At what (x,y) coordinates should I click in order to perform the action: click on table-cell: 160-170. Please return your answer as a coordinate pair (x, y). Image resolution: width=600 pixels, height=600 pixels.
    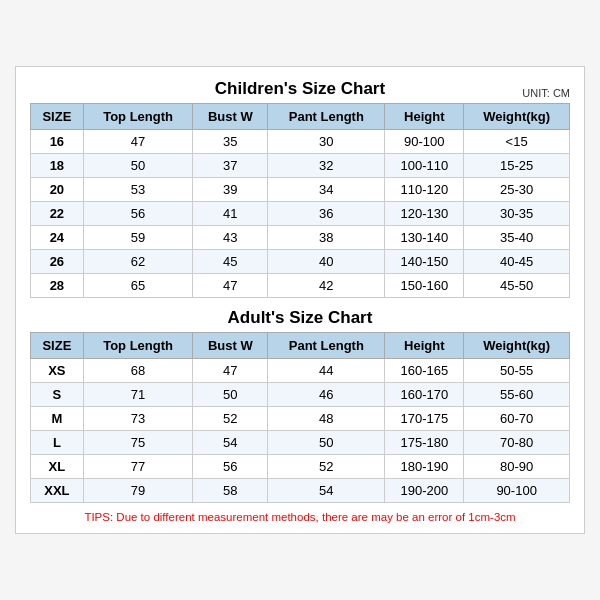
    Looking at the image, I should click on (424, 395).